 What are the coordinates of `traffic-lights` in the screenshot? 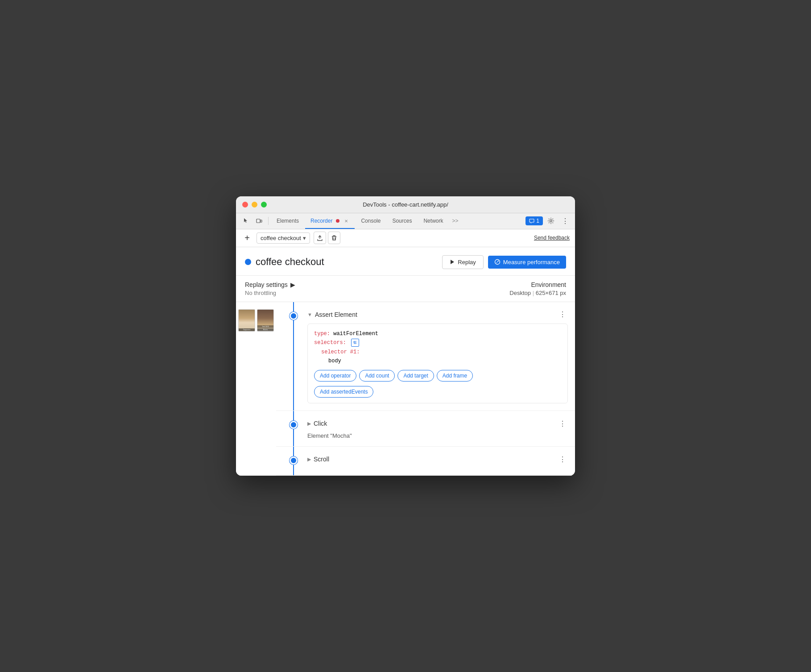 It's located at (254, 204).